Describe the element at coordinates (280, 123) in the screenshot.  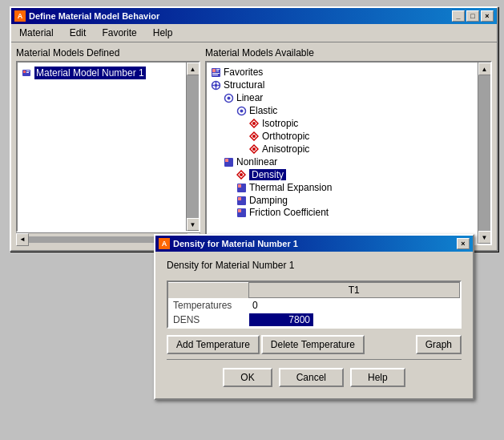
I see `isotropic-label: Isotropic` at that location.